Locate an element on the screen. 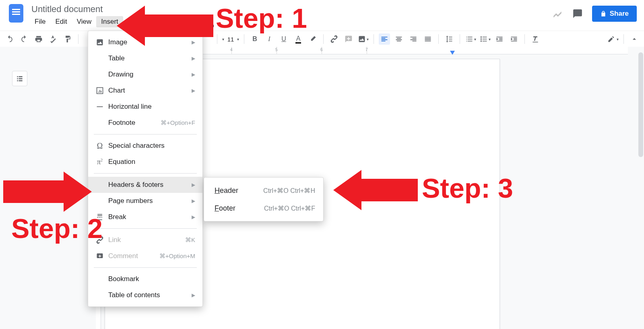 The width and height of the screenshot is (644, 329). insert-menu-equation-label: Equation is located at coordinates (151, 162).